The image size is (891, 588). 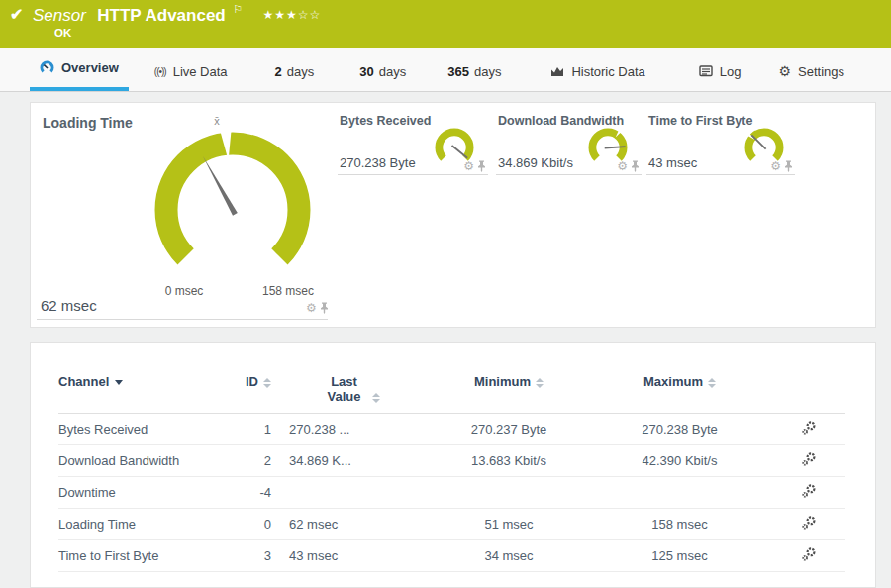 I want to click on tab-live-data: ((•)) Live Data, so click(x=191, y=69).